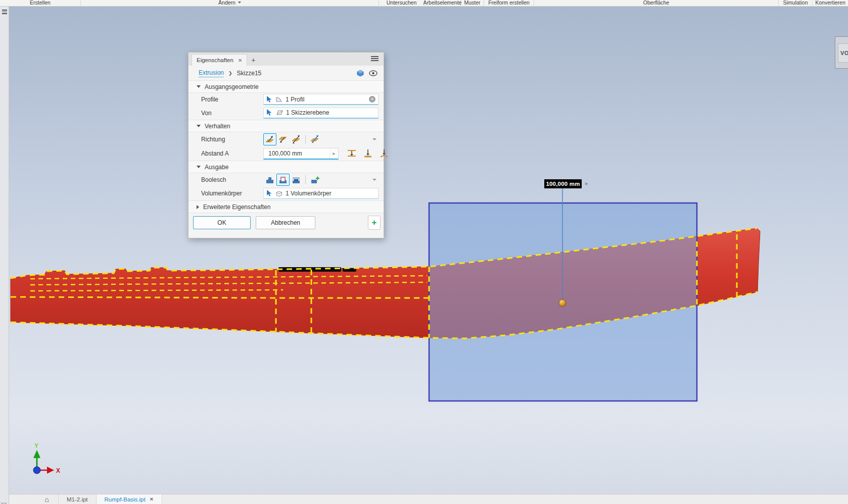  I want to click on extent-distance-button, so click(352, 154).